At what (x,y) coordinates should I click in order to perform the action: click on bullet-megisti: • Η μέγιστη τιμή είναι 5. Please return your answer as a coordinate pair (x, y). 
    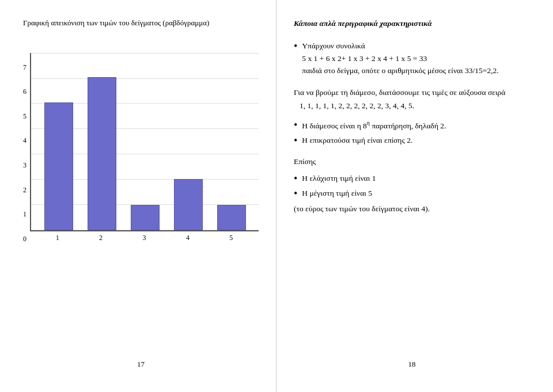
    Looking at the image, I should click on (412, 193).